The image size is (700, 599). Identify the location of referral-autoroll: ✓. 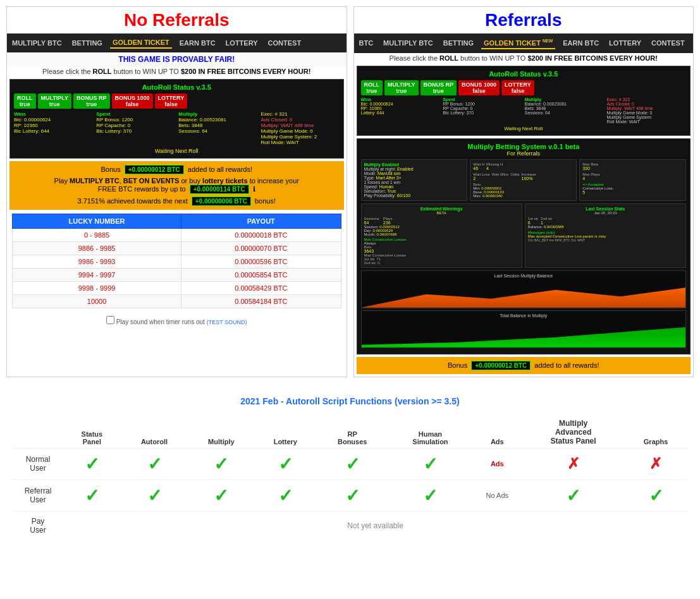
(154, 495).